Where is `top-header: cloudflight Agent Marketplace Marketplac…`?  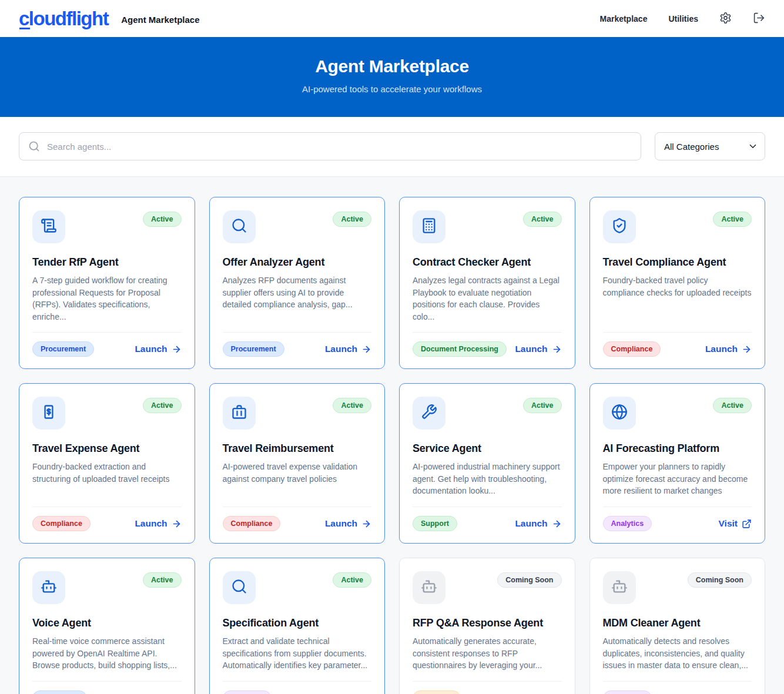
top-header: cloudflight Agent Marketplace Marketplac… is located at coordinates (392, 19).